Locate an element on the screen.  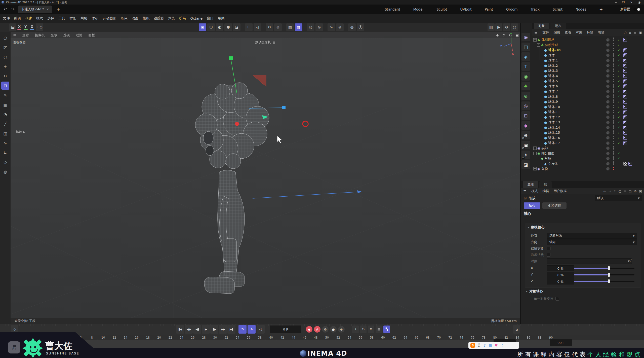
pen-tool: ✎ is located at coordinates (5, 95).